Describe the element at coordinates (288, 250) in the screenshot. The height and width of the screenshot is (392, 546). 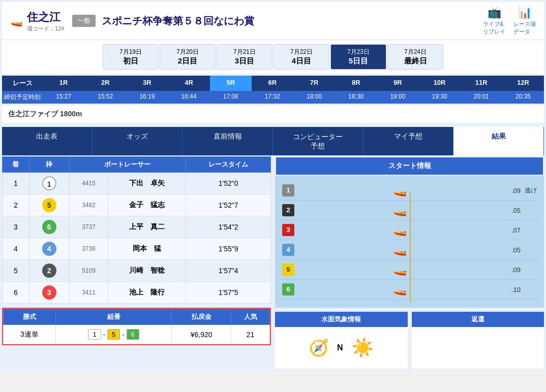
I see `start-num-4: 4` at that location.